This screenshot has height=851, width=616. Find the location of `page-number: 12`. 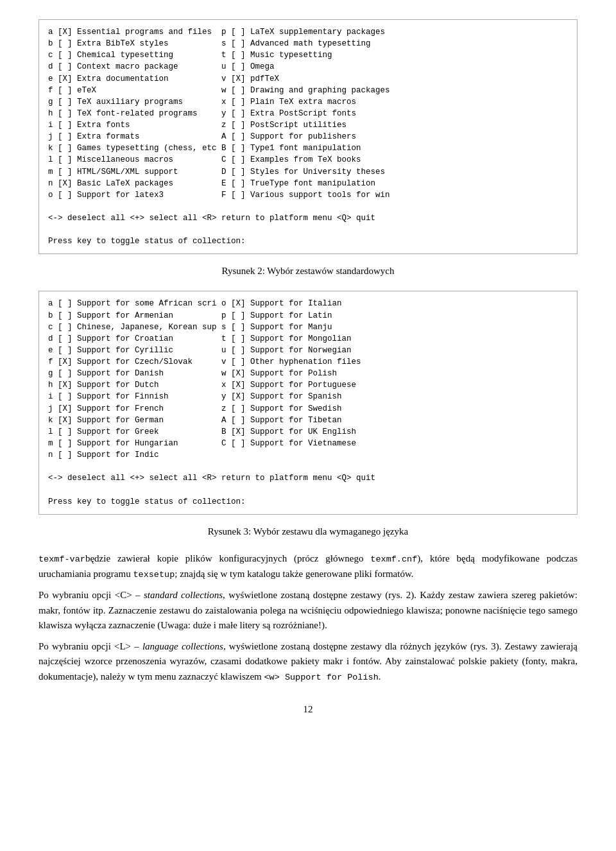

page-number: 12 is located at coordinates (308, 710).